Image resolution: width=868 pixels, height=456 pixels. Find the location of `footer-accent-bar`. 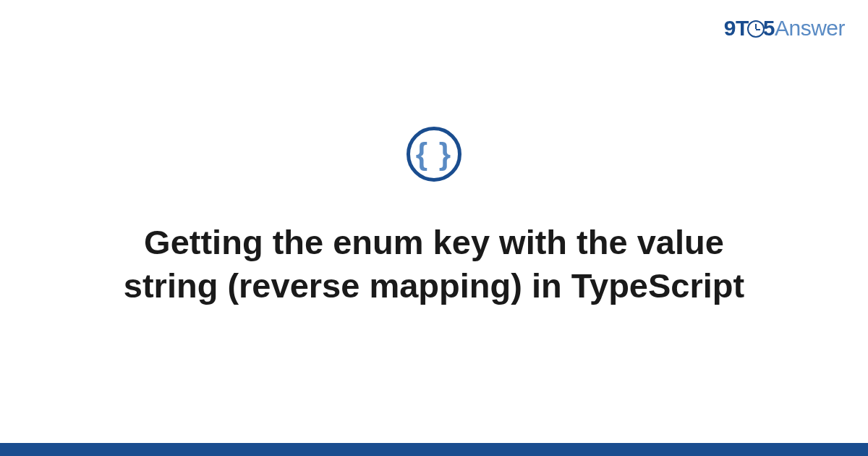

footer-accent-bar is located at coordinates (434, 449).